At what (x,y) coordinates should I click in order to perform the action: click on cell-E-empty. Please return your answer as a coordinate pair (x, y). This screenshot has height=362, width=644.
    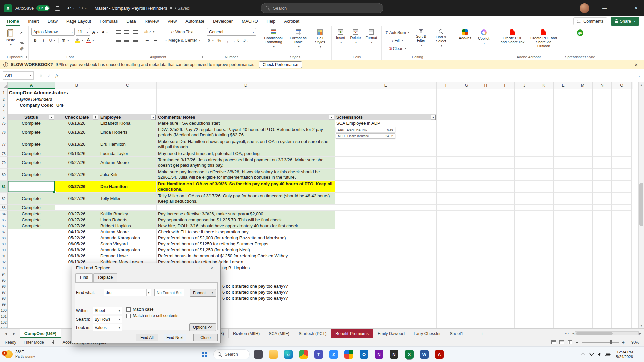
    Looking at the image, I should click on (386, 105).